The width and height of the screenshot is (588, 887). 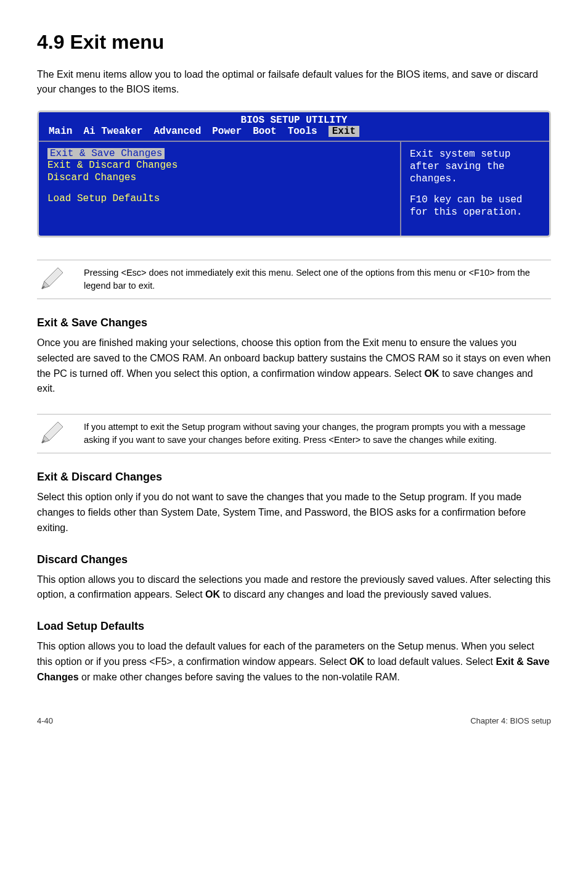 I want to click on chapter-label: Chapter 4: BIOS setup, so click(x=510, y=720).